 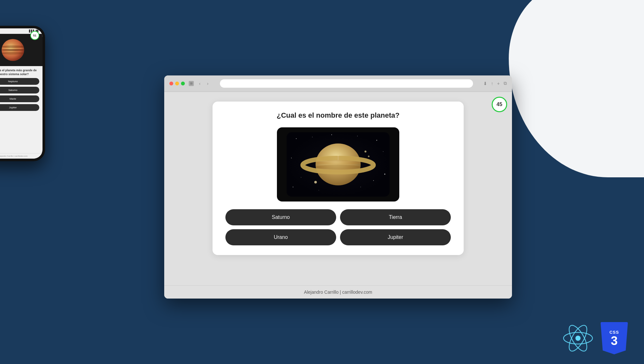 What do you see at coordinates (281, 217) in the screenshot?
I see `answer-saturno: Saturno` at bounding box center [281, 217].